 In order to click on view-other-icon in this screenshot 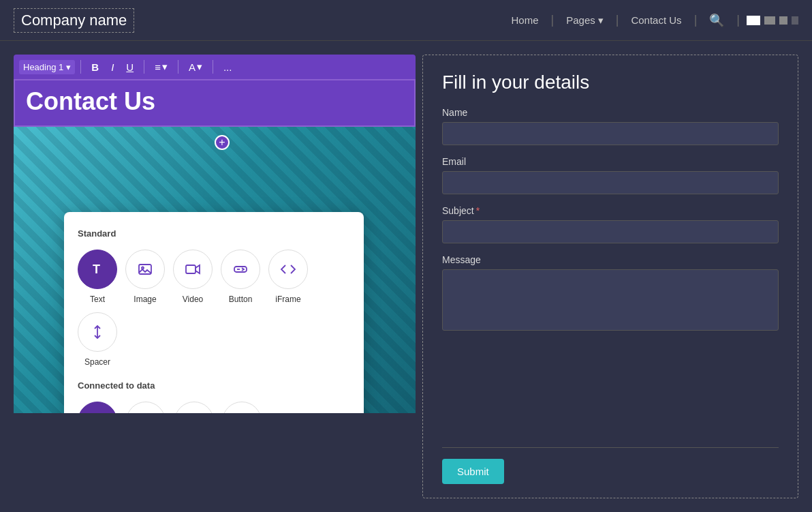, I will do `click(795, 20)`.